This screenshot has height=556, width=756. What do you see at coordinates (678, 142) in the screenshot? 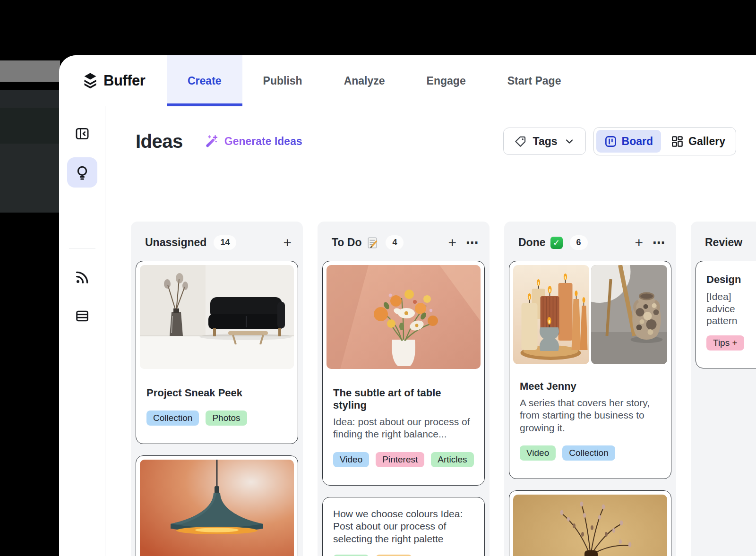
I see `gallery-grid-icon` at bounding box center [678, 142].